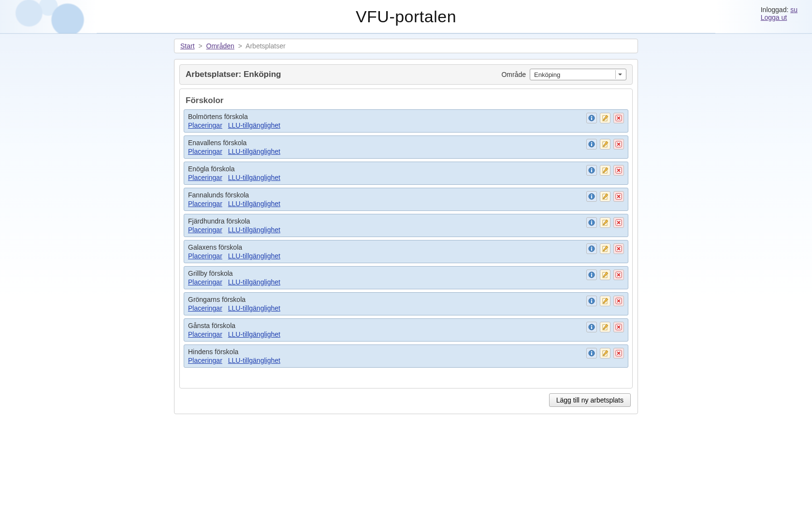 The image size is (812, 508). What do you see at coordinates (406, 17) in the screenshot?
I see `app-header: VFU-portalen Inloggad: su Logga ut` at bounding box center [406, 17].